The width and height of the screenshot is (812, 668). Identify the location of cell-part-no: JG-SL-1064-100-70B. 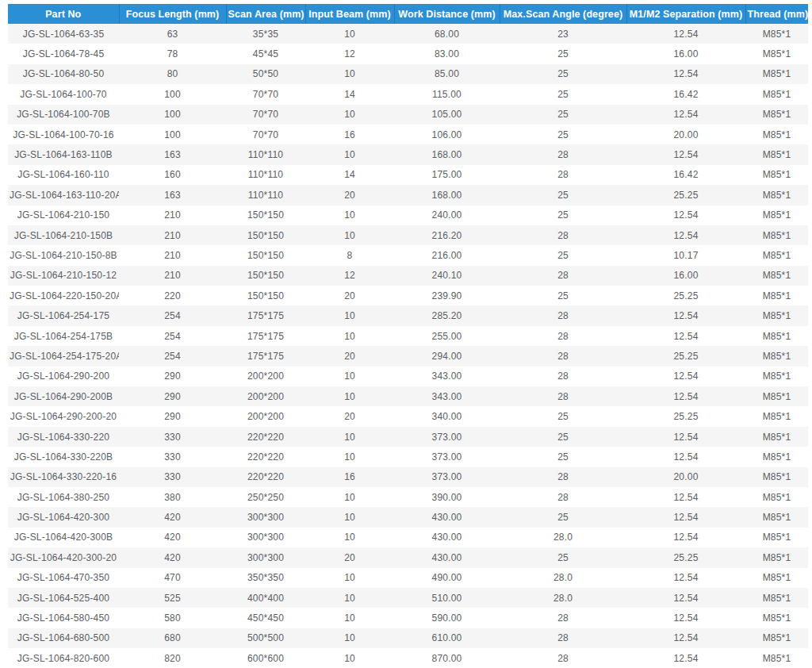
(63, 114).